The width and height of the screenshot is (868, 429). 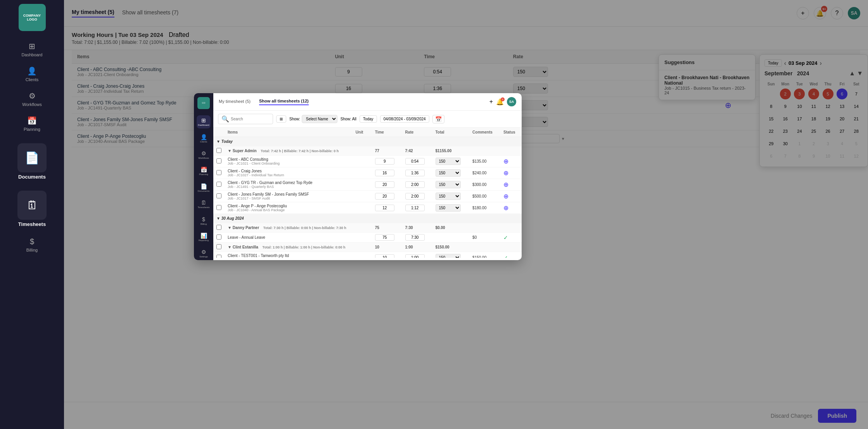 I want to click on inner-nav-settings: ⚙ Settings, so click(x=204, y=254).